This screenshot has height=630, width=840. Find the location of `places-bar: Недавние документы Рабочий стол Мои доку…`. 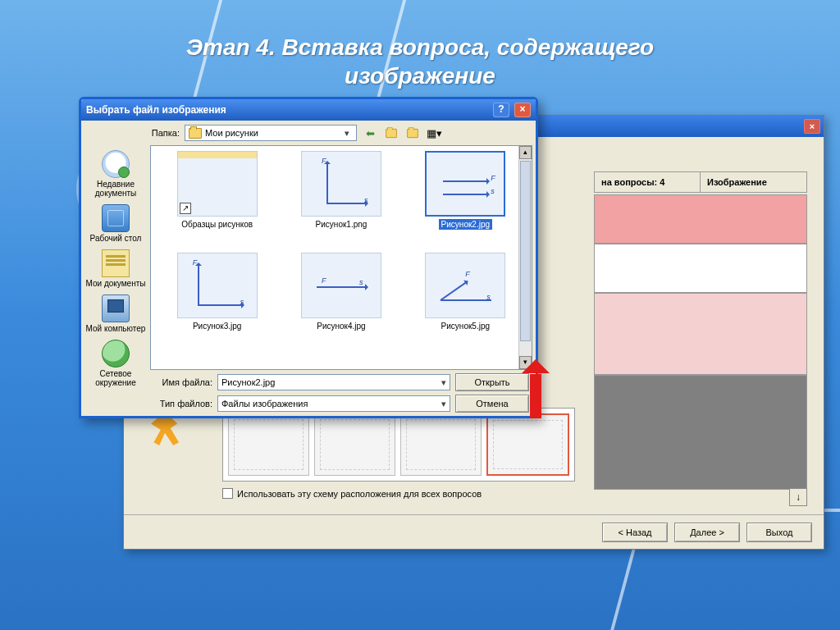

places-bar: Недавние документы Рабочий стол Мои доку… is located at coordinates (116, 258).